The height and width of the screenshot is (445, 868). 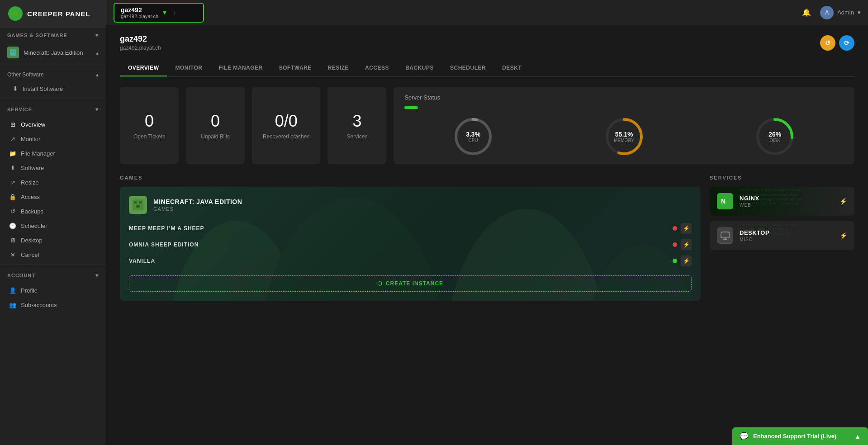 What do you see at coordinates (13, 52) in the screenshot?
I see `minecraft-icon` at bounding box center [13, 52].